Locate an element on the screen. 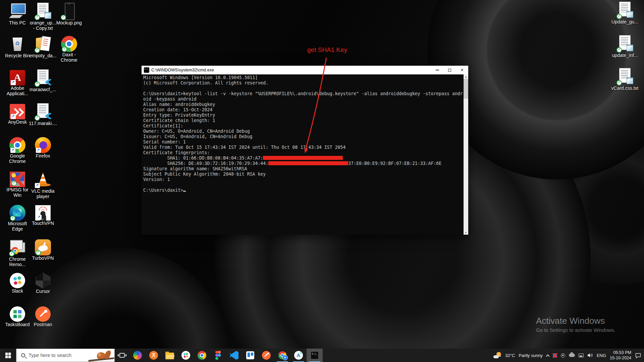  close-icon: ✕ is located at coordinates (462, 70).